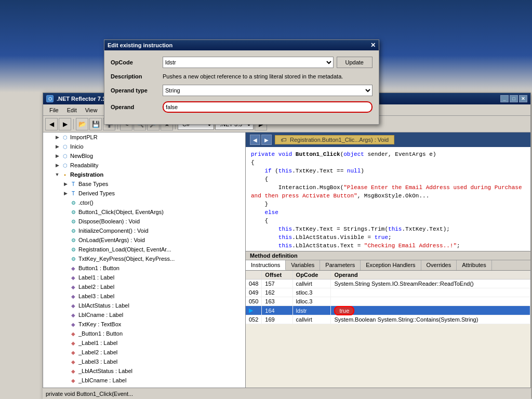  What do you see at coordinates (388, 320) in the screenshot?
I see `table-row: 052 169 callvirt System.Boolean System.S…` at bounding box center [388, 320].